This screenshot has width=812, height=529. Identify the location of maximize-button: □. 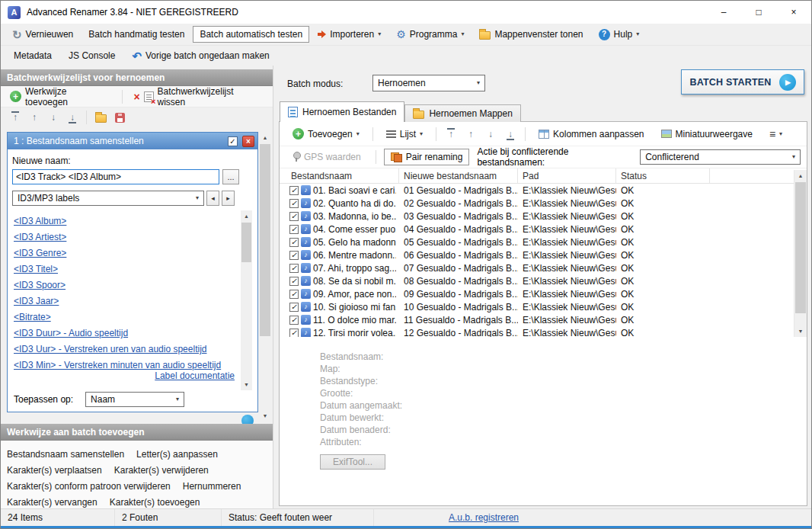
(759, 12).